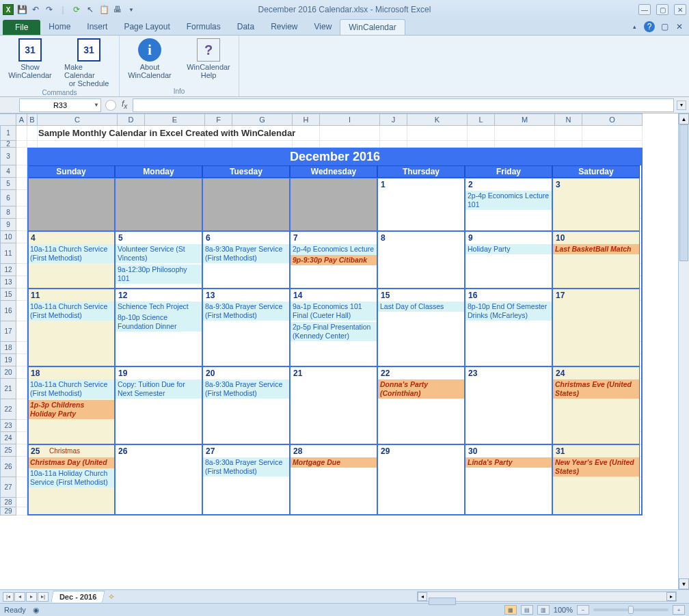 Image resolution: width=689 pixels, height=616 pixels. I want to click on row-header-19: 19, so click(8, 360).